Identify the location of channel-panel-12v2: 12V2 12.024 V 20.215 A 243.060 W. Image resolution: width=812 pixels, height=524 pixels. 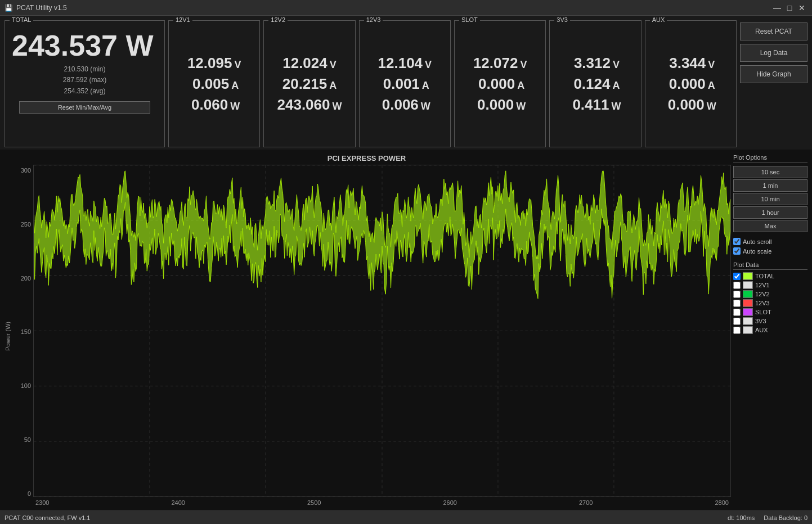
(309, 84).